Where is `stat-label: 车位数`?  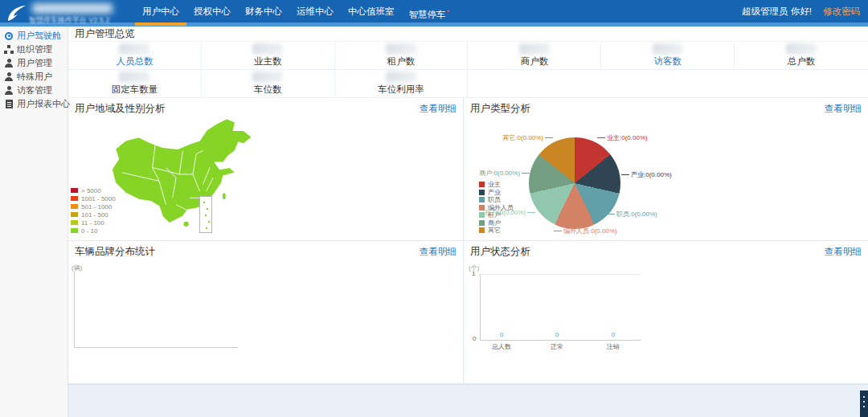 stat-label: 车位数 is located at coordinates (268, 90).